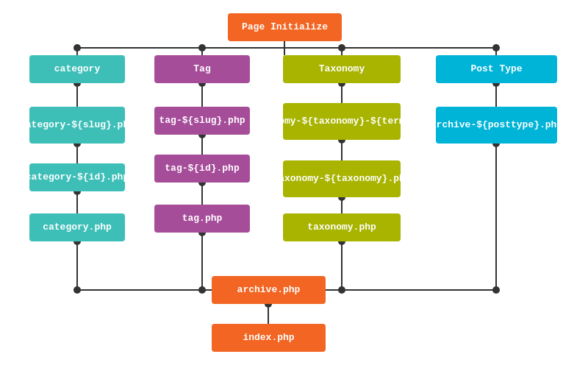 This screenshot has width=588, height=368. What do you see at coordinates (342, 179) in the screenshot?
I see `tax-taxonomy-node: taxonomy-${taxonomy}.php` at bounding box center [342, 179].